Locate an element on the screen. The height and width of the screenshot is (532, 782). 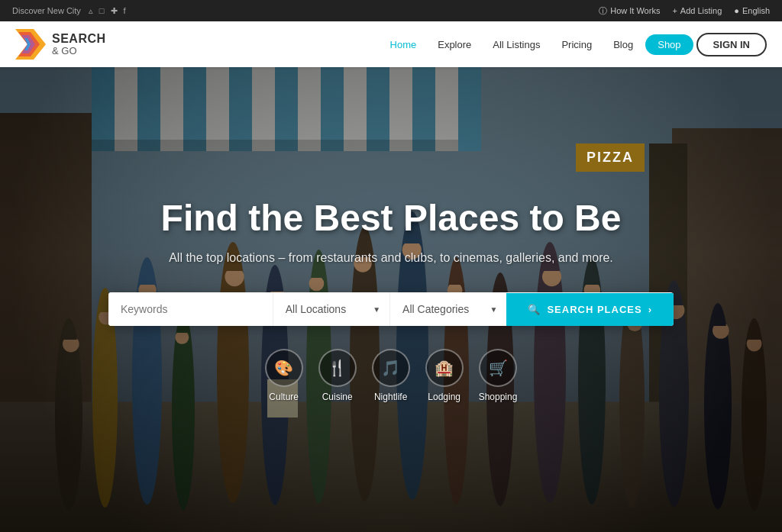
nightlife-icon: 🎵 is located at coordinates (391, 368).